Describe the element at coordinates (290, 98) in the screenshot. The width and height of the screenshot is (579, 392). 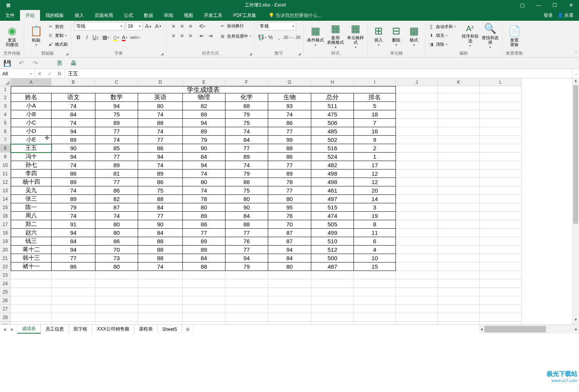
I see `cell: 生物` at that location.